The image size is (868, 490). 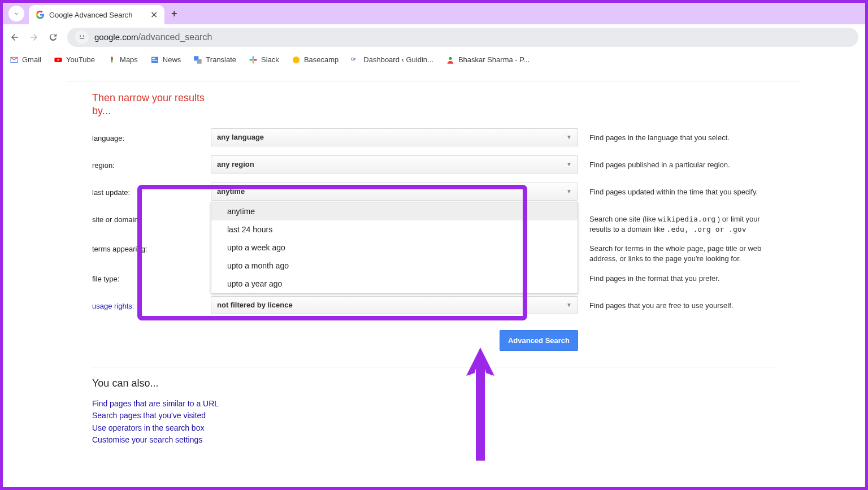 What do you see at coordinates (434, 416) in the screenshot?
I see `link-visited-pages: Search pages that you've visited` at bounding box center [434, 416].